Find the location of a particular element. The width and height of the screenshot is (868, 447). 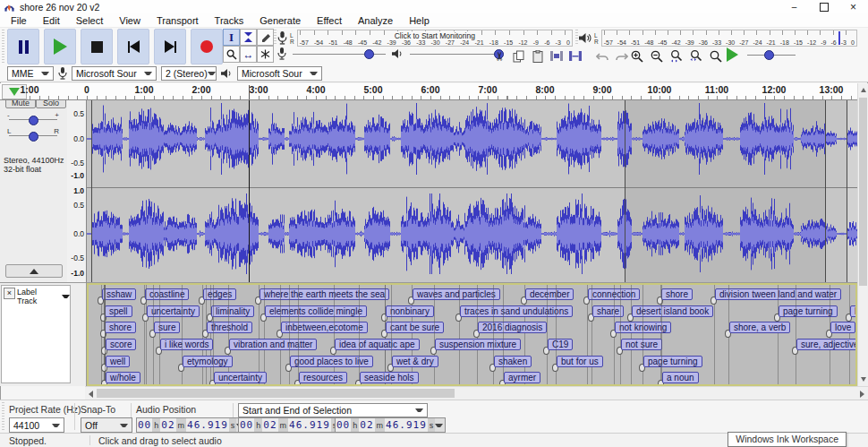

undo-button is located at coordinates (603, 56).